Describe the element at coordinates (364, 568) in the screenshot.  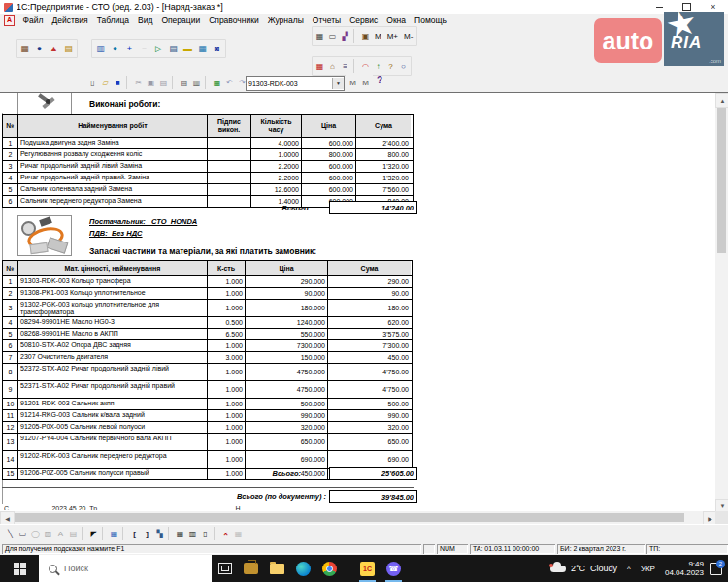
I see `taskbar: Поиск 1С ☎ 2°C Cloudy ^ УКР 9:49 04.04.2…` at that location.